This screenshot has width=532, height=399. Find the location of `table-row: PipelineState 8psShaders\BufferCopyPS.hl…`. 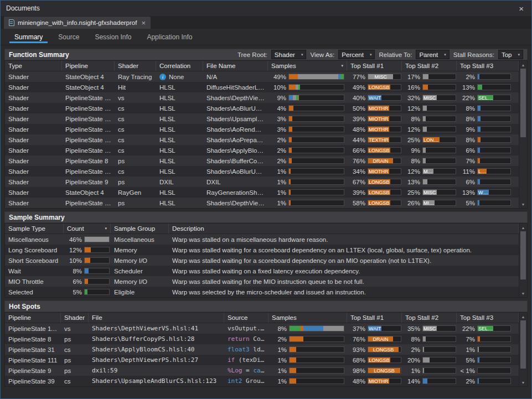

table-row: PipelineState 8psShaders\BufferCopyPS.hl… is located at coordinates (262, 339).